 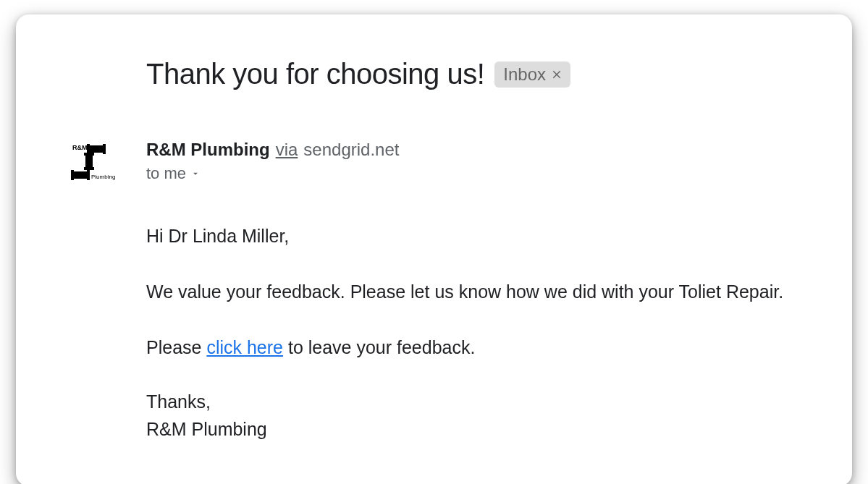 What do you see at coordinates (351, 150) in the screenshot?
I see `via-domain: sendgrid.net` at bounding box center [351, 150].